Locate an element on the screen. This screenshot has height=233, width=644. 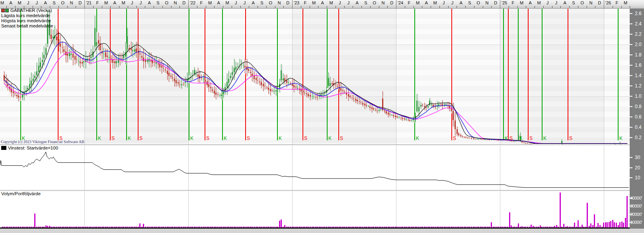
month-label: F is located at coordinates (201, 3).